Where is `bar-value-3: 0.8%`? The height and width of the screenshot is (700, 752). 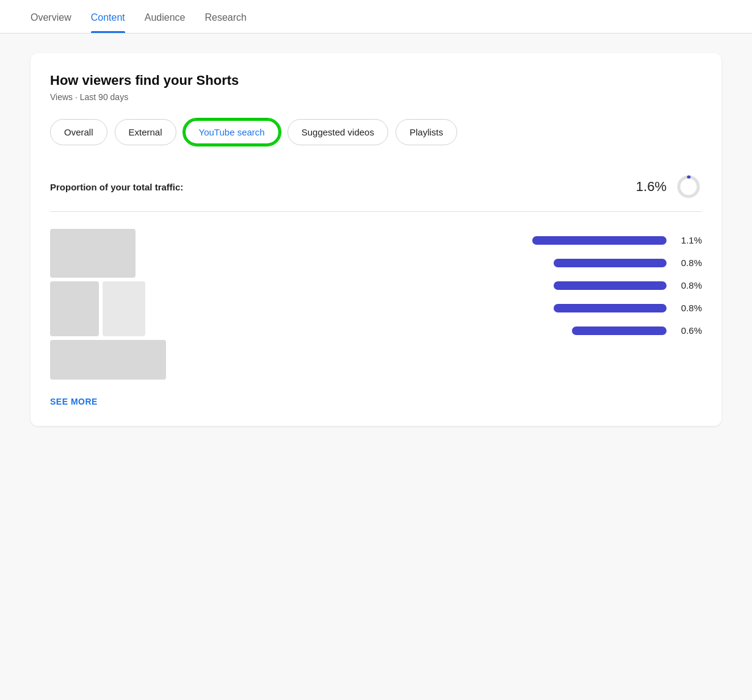
bar-value-3: 0.8% is located at coordinates (689, 308).